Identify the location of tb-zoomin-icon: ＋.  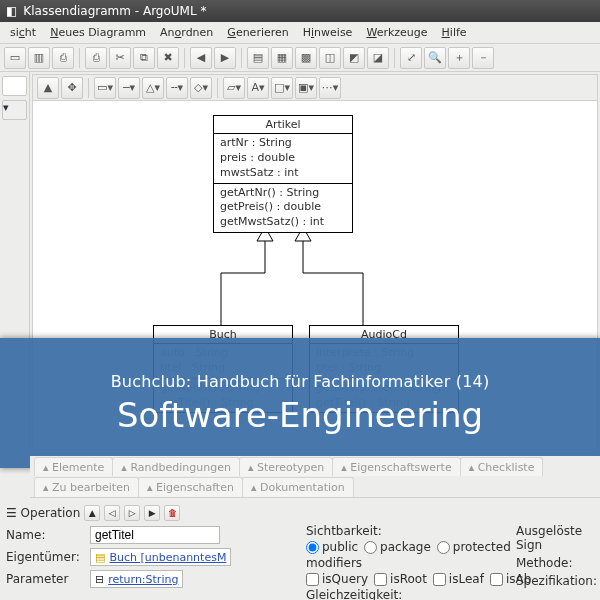
(459, 58).